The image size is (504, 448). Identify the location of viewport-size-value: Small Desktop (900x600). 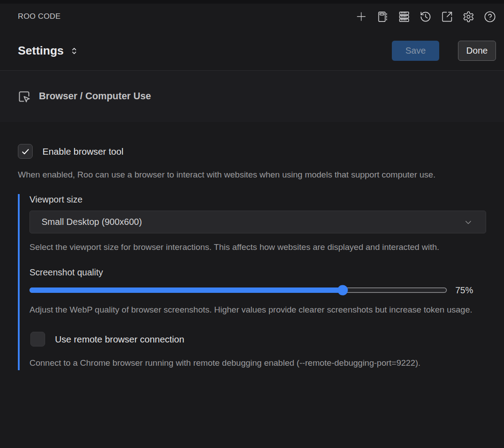
(92, 222).